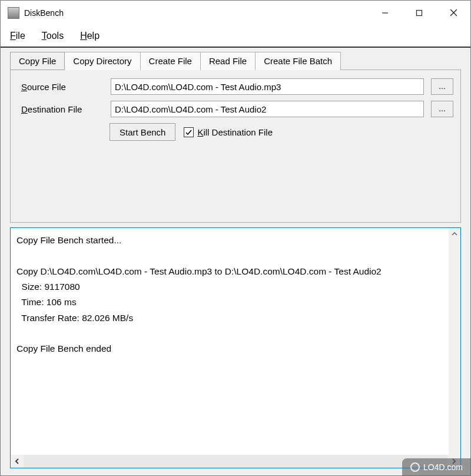 This screenshot has width=471, height=476. Describe the element at coordinates (419, 13) in the screenshot. I see `window-controls` at that location.